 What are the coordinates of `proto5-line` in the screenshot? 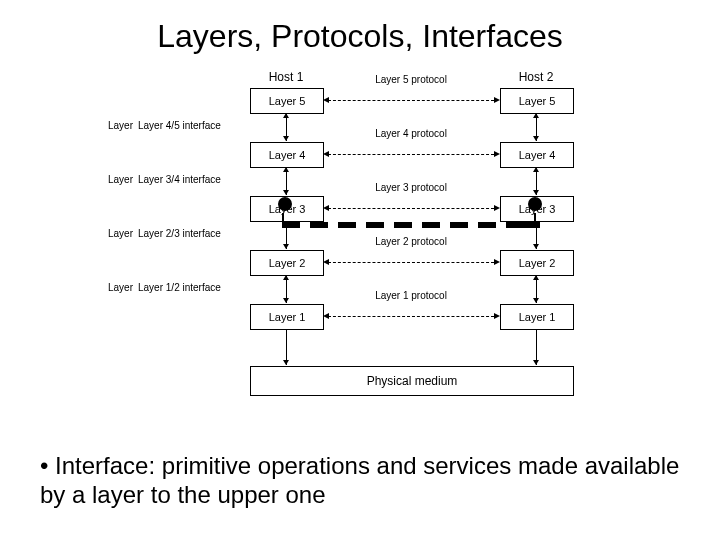 It's located at (411, 100).